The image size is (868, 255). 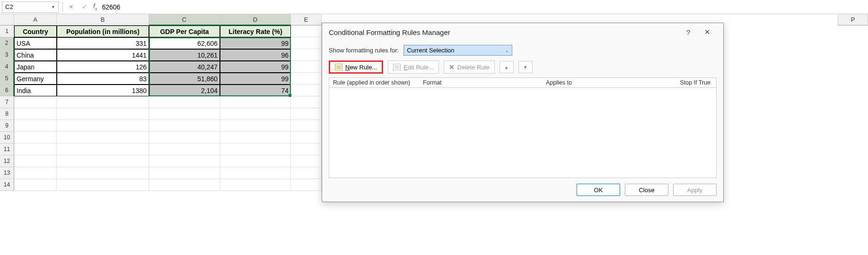 I want to click on cell: Japan, so click(x=35, y=67).